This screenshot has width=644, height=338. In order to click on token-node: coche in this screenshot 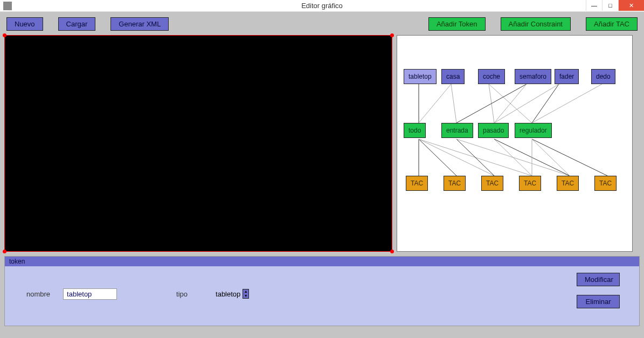, I will do `click(491, 77)`.